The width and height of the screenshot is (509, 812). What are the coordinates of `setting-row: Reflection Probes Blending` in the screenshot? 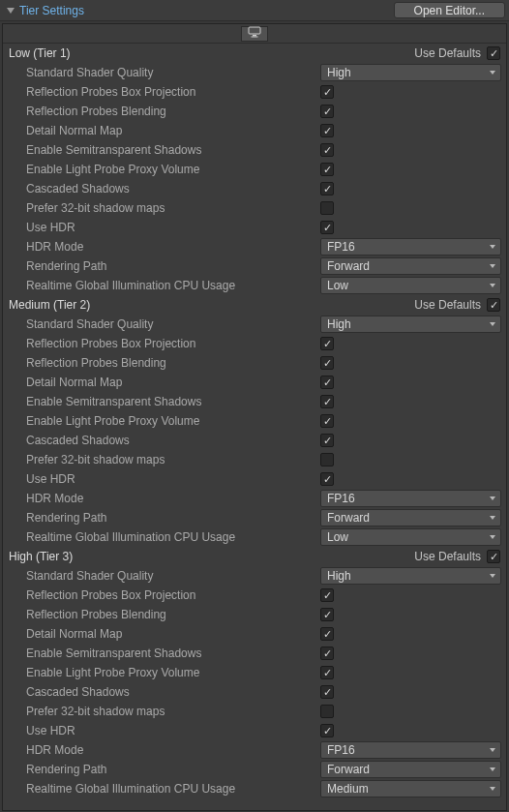 It's located at (254, 615).